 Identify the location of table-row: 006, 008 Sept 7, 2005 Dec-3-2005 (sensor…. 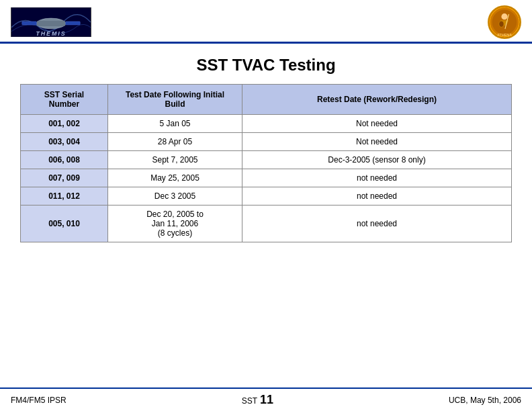
(266, 160).